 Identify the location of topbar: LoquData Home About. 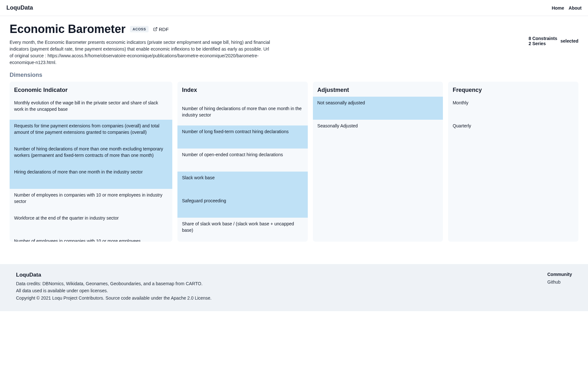
(294, 8).